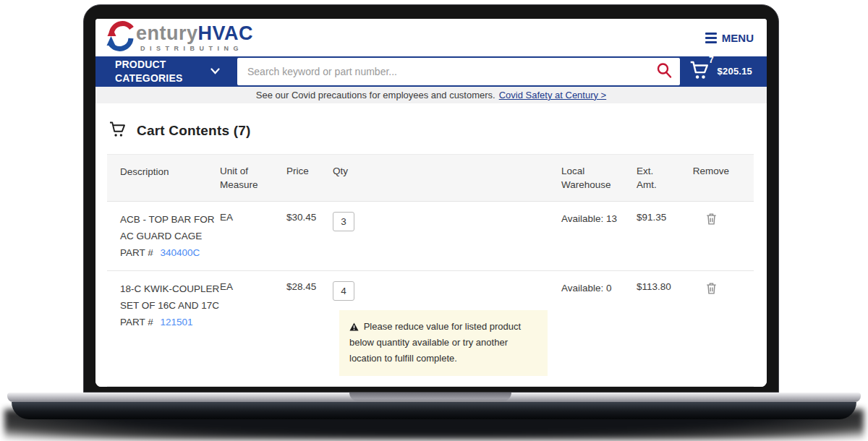  I want to click on item-ext-amt: $113.80, so click(662, 330).